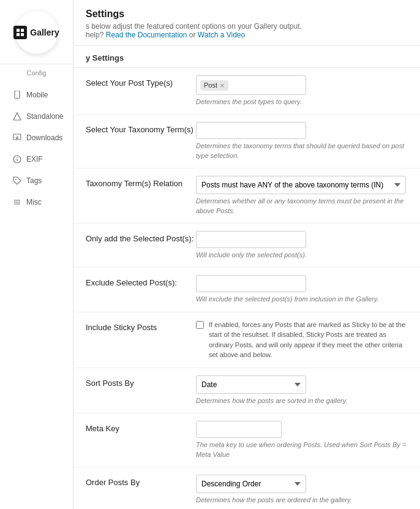 The image size is (420, 509). What do you see at coordinates (141, 129) in the screenshot?
I see `taxonomy-term-label: Select Your Taxonomy Term(s)` at bounding box center [141, 129].